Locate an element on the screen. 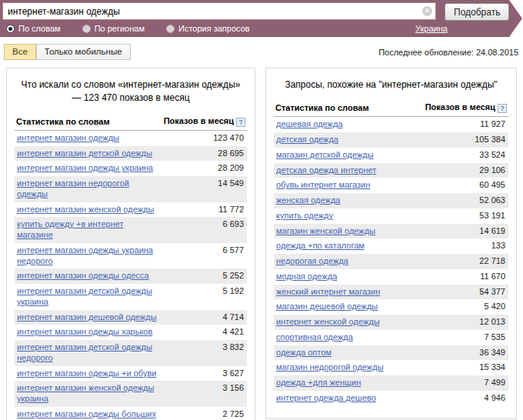  table-row: дешевая одежда11 927 is located at coordinates (391, 125).